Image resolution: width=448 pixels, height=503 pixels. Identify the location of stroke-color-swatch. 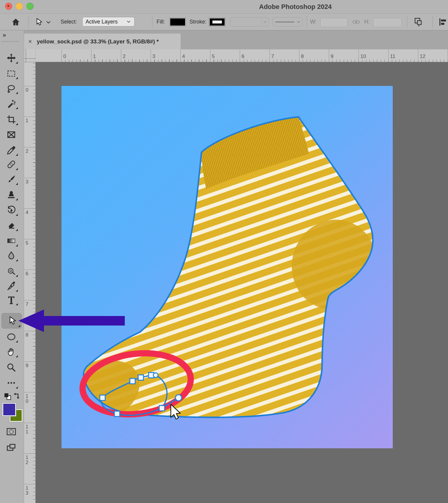
(217, 22).